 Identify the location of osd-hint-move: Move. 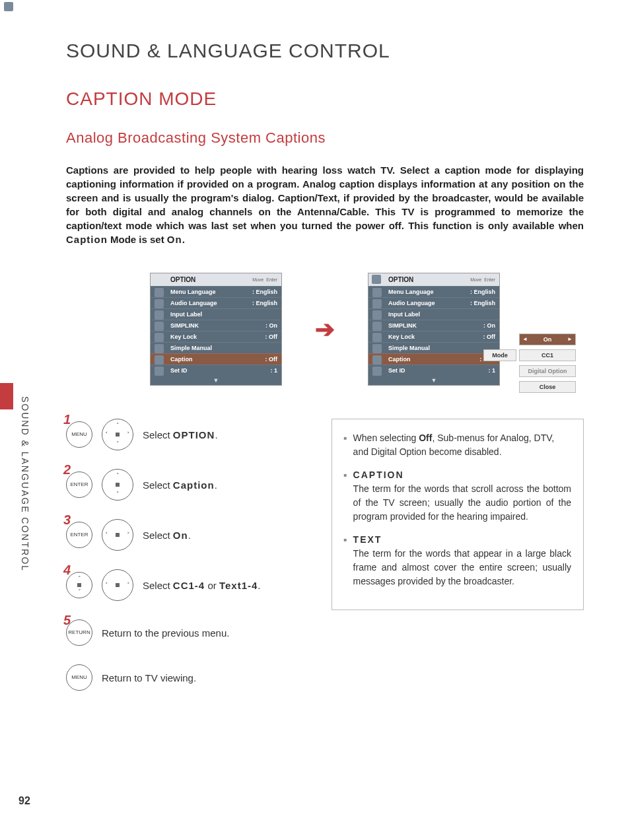
(258, 280).